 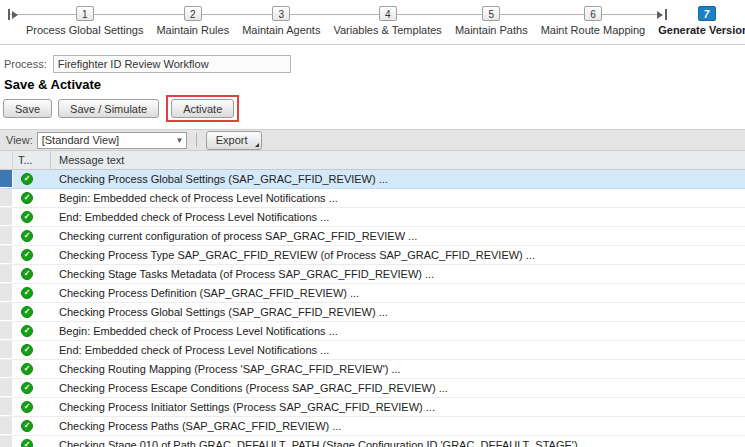 I want to click on export-button: Export, so click(x=234, y=140).